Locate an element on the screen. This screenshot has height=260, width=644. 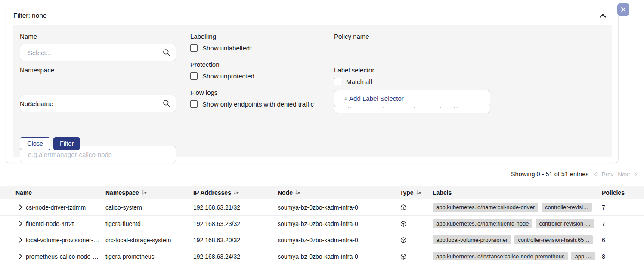
column-header-namespace: Namespace is located at coordinates (149, 193).